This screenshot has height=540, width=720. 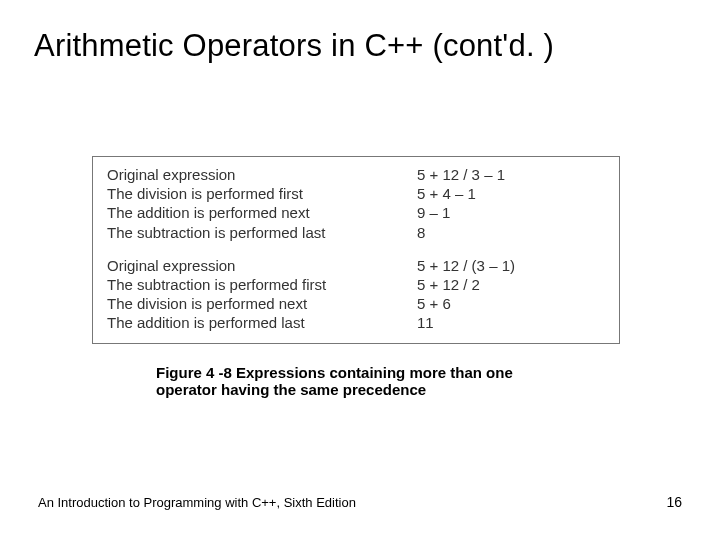 I want to click on step-expression: 8, so click(x=511, y=232).